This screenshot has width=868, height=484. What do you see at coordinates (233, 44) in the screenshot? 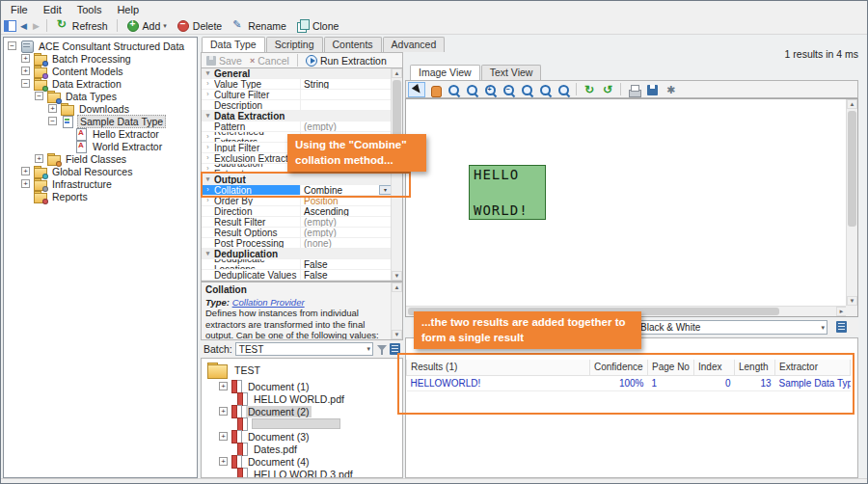
I see `tab-data-type: Data Type` at bounding box center [233, 44].